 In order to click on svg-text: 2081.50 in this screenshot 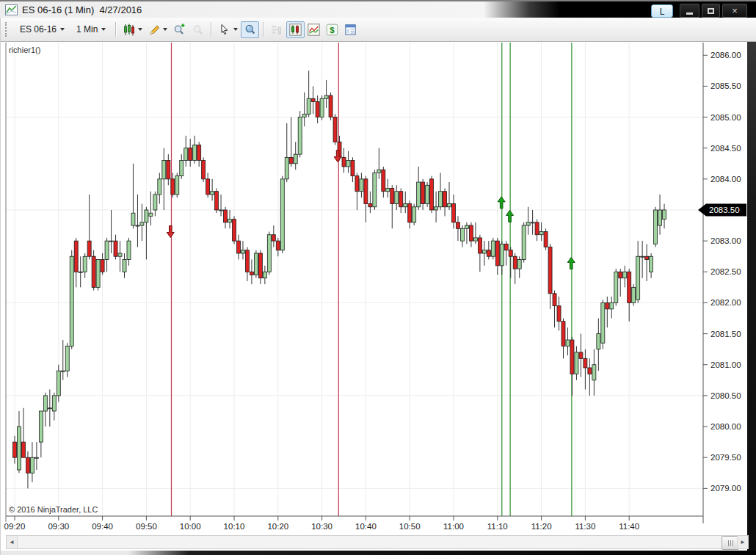, I will do `click(726, 334)`.